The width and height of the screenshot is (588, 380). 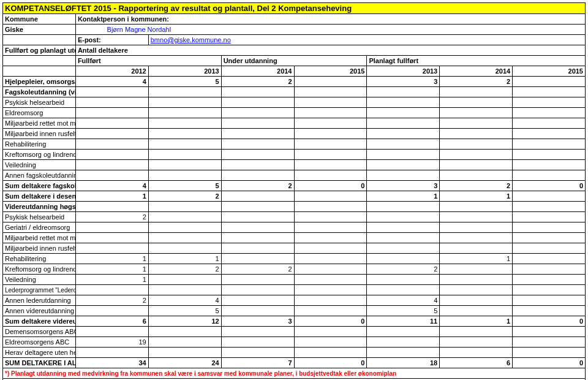 I want to click on data-cell: 5, so click(x=185, y=82).